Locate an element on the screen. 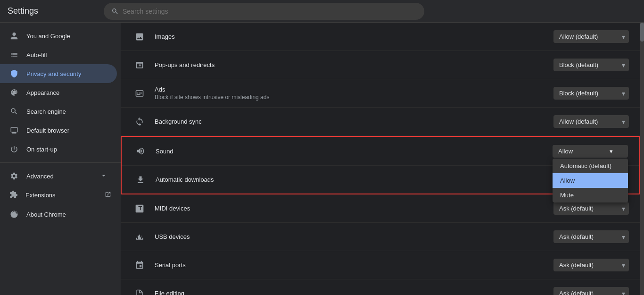  midi-label: MIDI devices is located at coordinates (354, 209).